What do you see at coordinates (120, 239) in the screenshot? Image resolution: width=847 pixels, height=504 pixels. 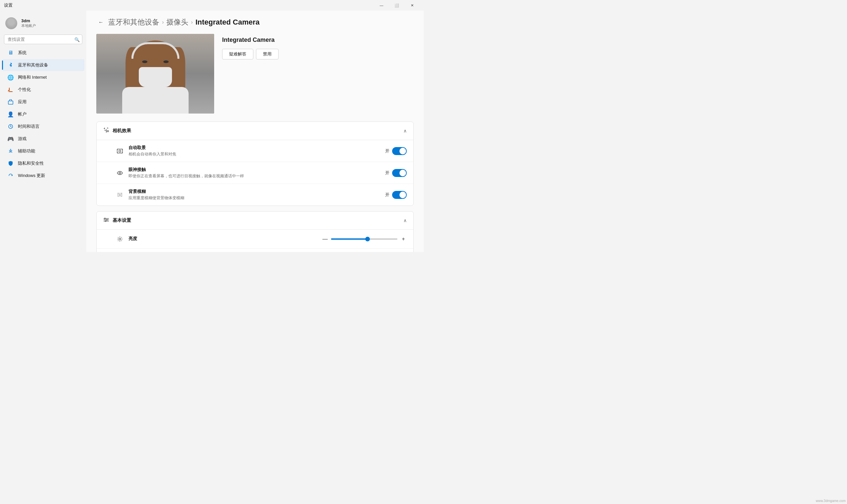 I see `brightness-icon` at bounding box center [120, 239].